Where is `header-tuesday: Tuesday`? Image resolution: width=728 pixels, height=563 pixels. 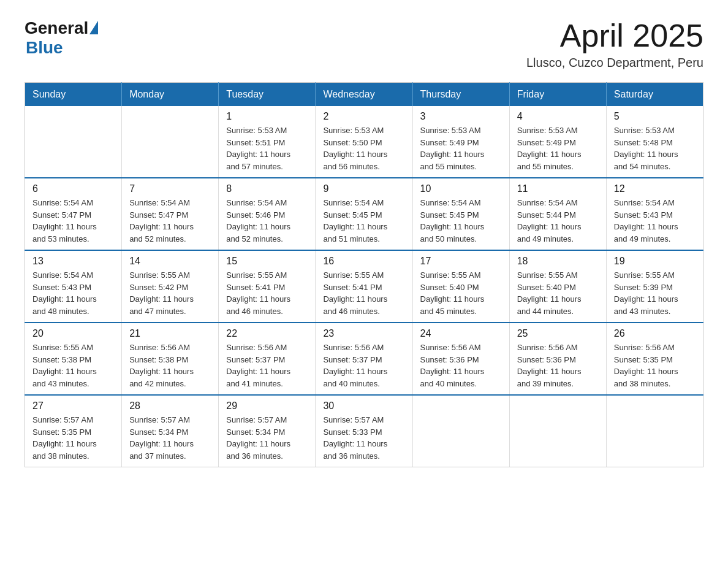 header-tuesday: Tuesday is located at coordinates (267, 94).